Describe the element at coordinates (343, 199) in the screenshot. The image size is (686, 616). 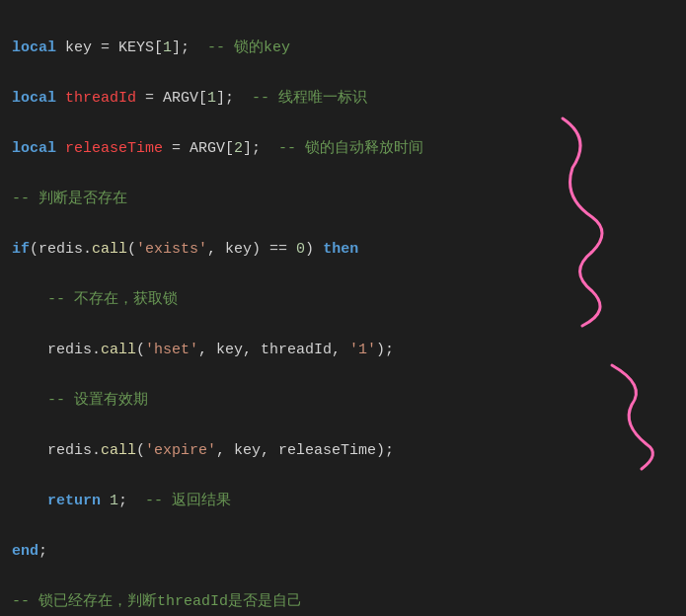
I see `line-4: -- 判断是否存在` at that location.